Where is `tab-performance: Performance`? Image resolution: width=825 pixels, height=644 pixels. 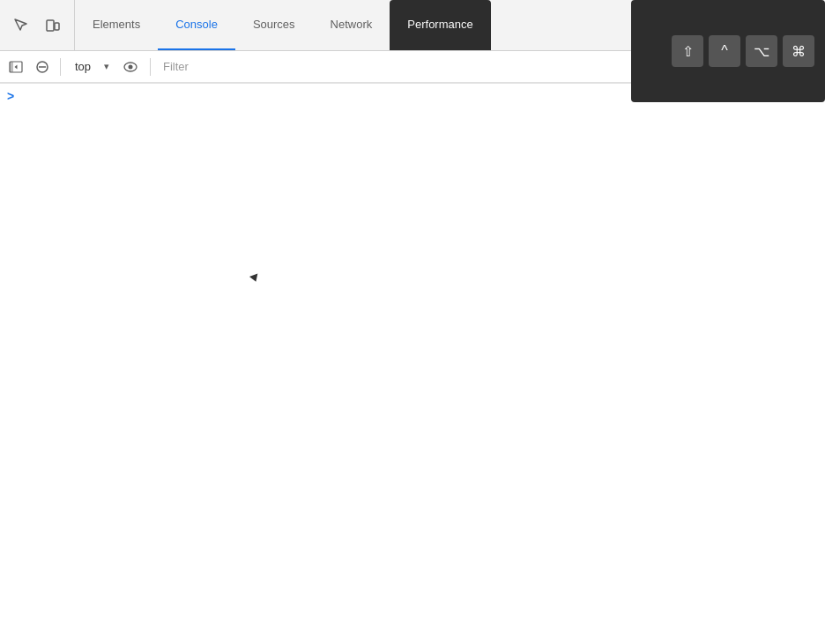
tab-performance: Performance is located at coordinates (440, 25).